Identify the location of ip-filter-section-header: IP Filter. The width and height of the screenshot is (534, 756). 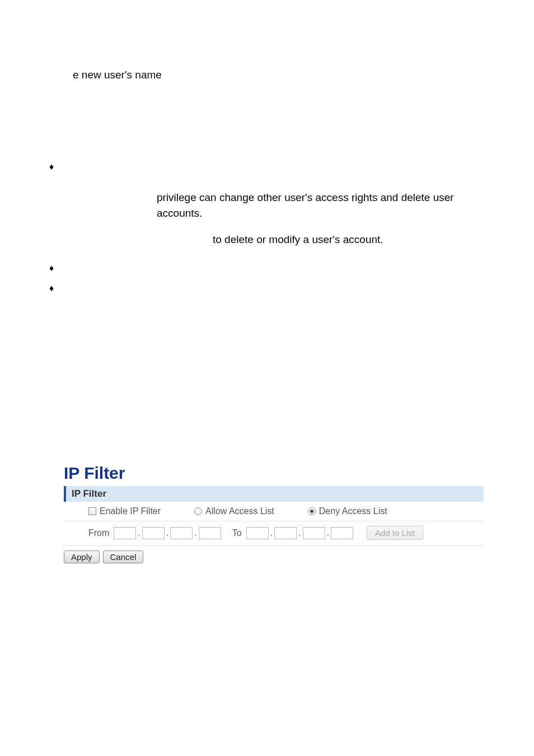
(274, 494).